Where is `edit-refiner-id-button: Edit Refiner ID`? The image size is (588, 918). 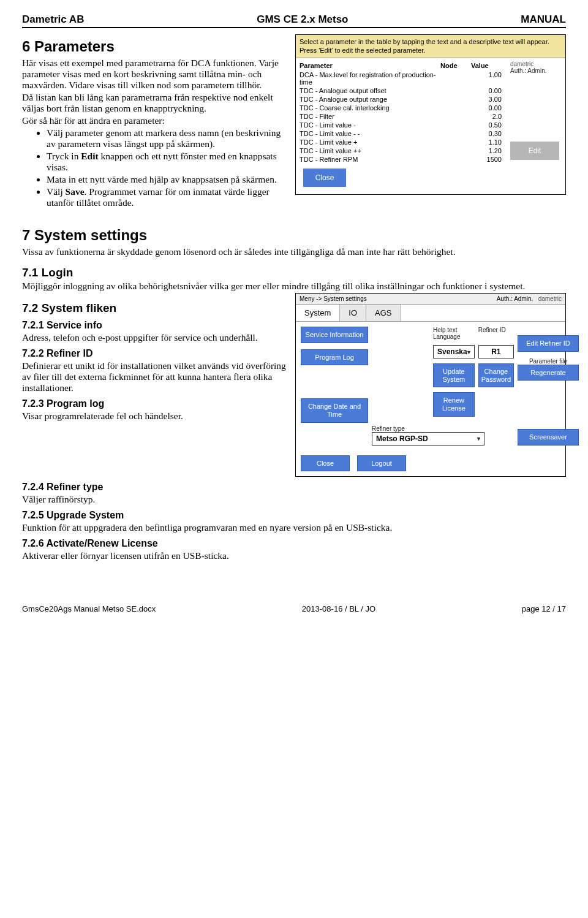
edit-refiner-id-button: Edit Refiner ID is located at coordinates (548, 343).